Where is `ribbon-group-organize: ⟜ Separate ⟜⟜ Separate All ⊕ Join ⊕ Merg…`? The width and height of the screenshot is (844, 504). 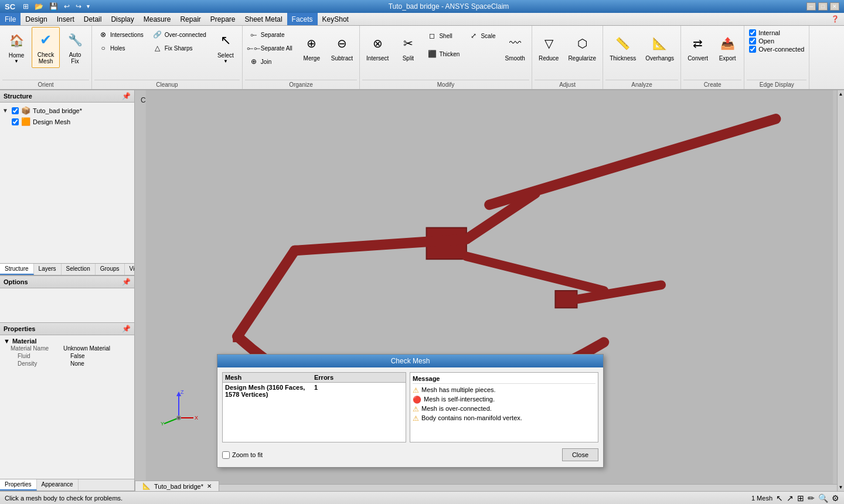
ribbon-group-organize: ⟜ Separate ⟜⟜ Separate All ⊕ Join ⊕ Merg… is located at coordinates (301, 57).